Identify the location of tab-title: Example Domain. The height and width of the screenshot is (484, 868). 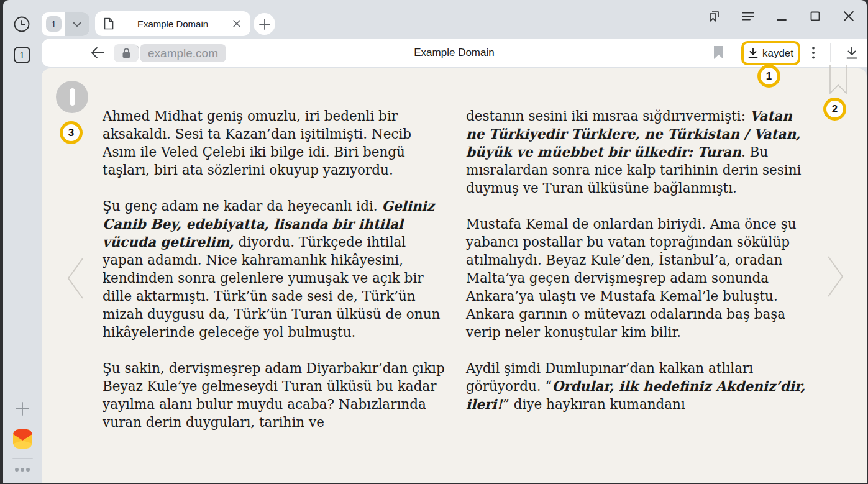
(173, 24).